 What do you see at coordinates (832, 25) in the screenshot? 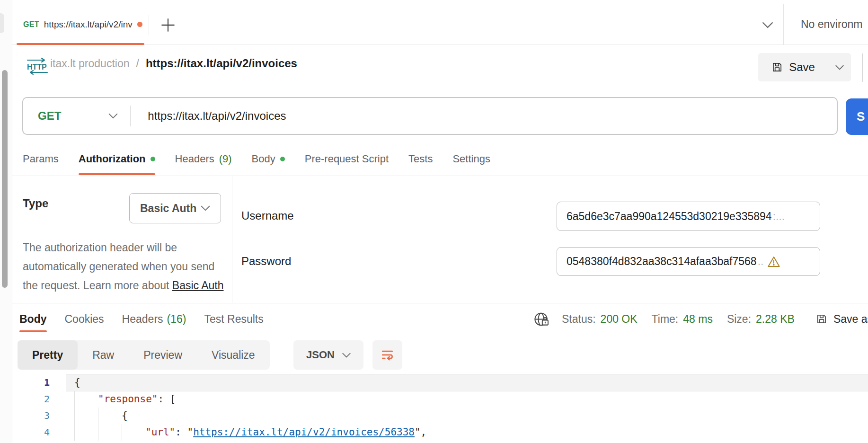
I see `environment-selector: No environm` at bounding box center [832, 25].